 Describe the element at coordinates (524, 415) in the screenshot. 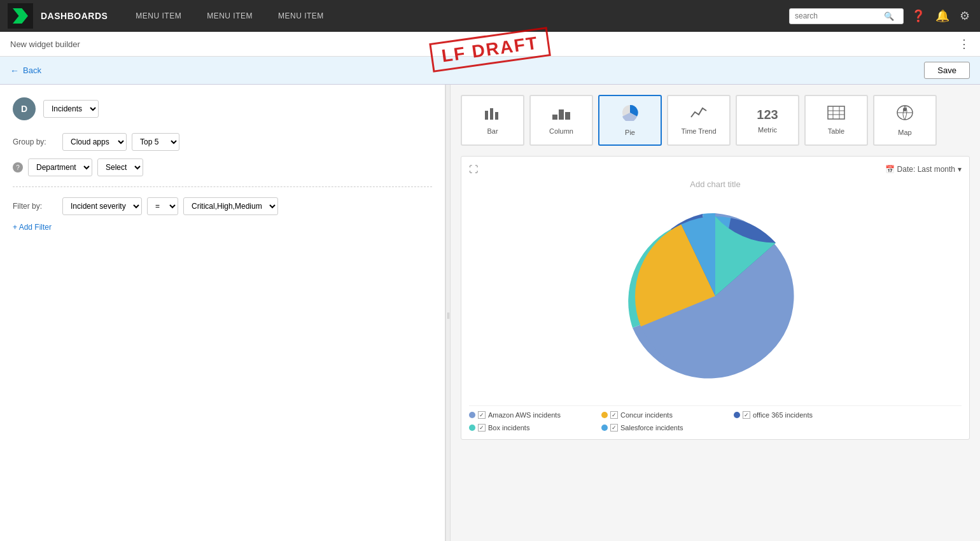

I see `legend-label-aws: Amazon AWS incidents` at that location.